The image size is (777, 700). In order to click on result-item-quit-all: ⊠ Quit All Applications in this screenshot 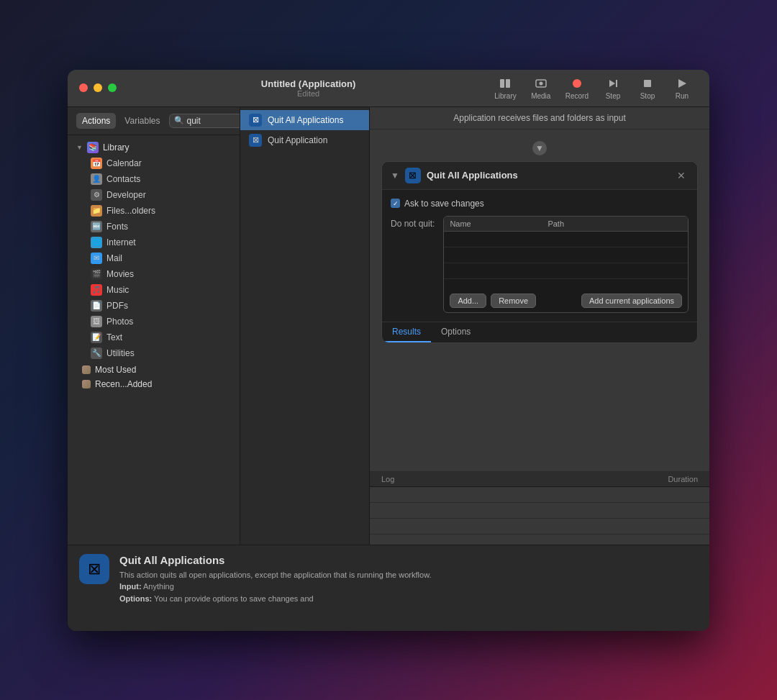, I will do `click(305, 120)`.